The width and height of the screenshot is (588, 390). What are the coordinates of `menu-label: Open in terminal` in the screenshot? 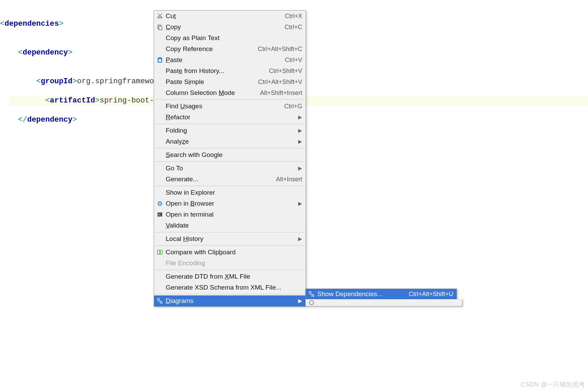 It's located at (189, 215).